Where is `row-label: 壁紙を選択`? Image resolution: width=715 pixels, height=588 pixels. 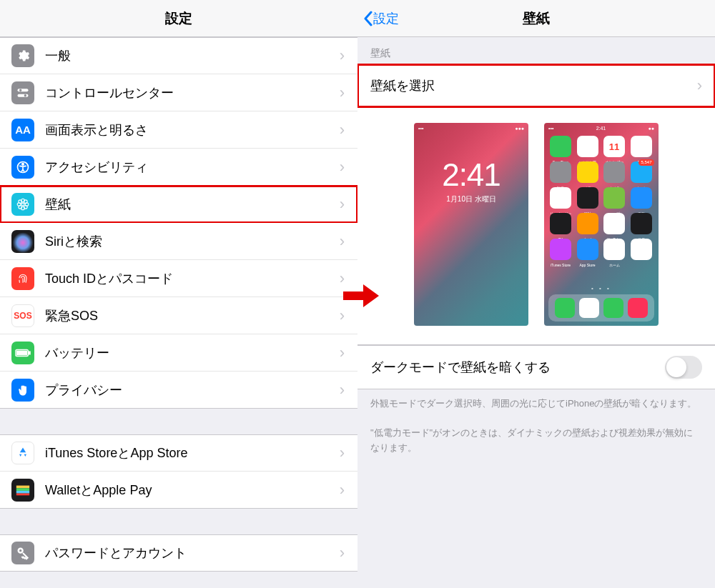
row-label: 壁紙を選択 is located at coordinates (533, 86).